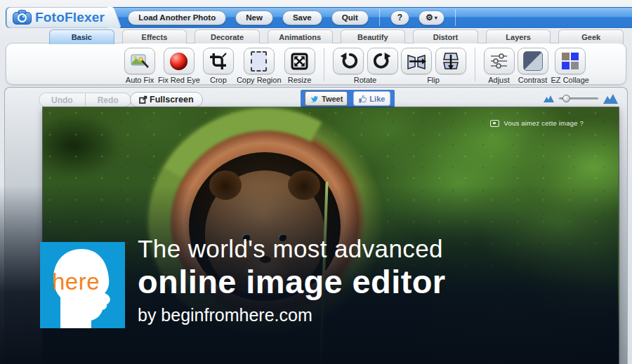 The image size is (632, 364). What do you see at coordinates (570, 80) in the screenshot?
I see `ez-collage-label: EZ Collage` at bounding box center [570, 80].